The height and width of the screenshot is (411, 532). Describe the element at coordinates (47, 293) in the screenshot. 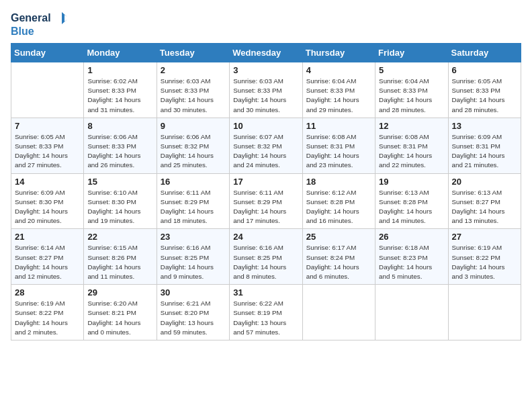

I see `day-number: 28` at that location.